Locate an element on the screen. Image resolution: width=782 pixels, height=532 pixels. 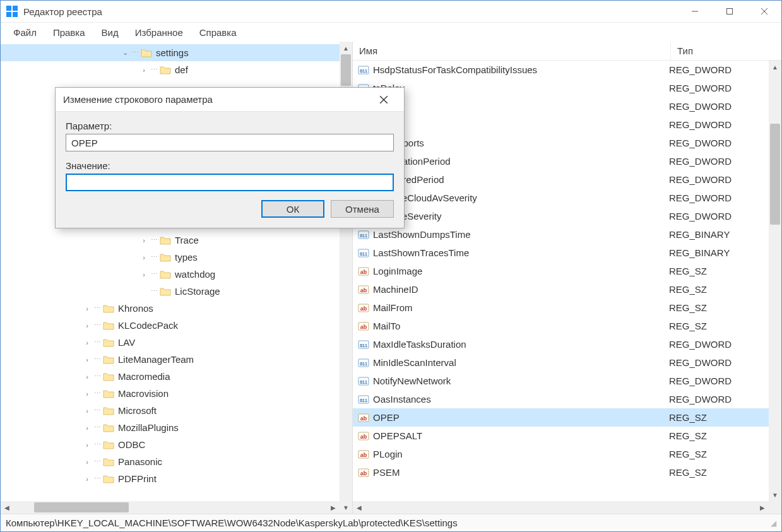
tree-item: ›⋯Trace is located at coordinates (177, 240).